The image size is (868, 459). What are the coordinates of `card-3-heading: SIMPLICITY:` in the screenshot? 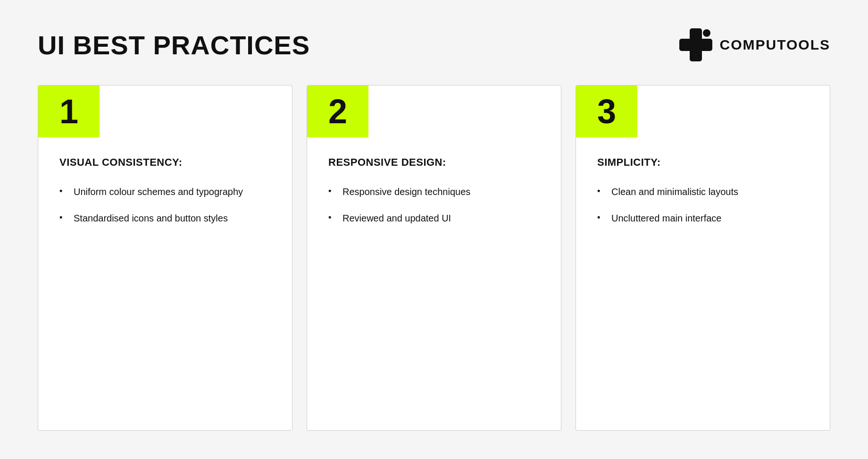 It's located at (703, 162).